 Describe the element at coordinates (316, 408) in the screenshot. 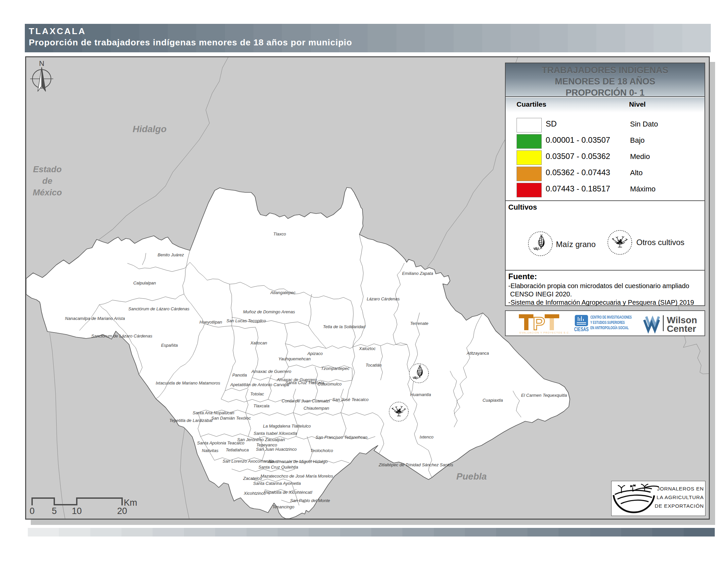

I see `svg-text: Chiautempan` at that location.